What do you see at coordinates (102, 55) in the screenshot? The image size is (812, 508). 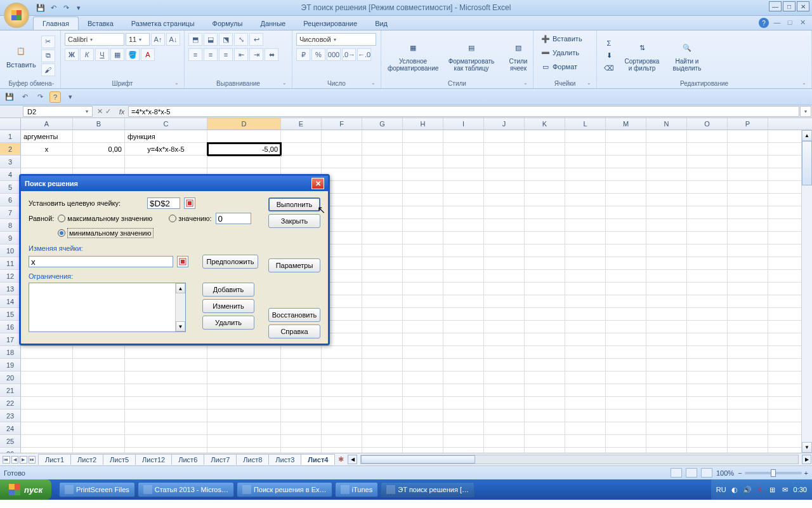 I see `underline-button: Ч` at bounding box center [102, 55].